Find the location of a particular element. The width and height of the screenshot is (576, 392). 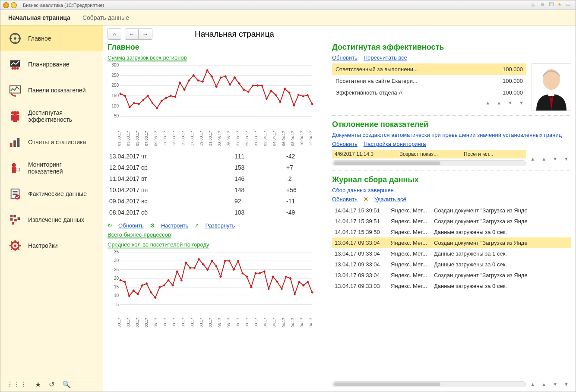

table-row: 14.04.17 15:39:50Яндекс. Мет...Данные за… is located at coordinates (452, 232).